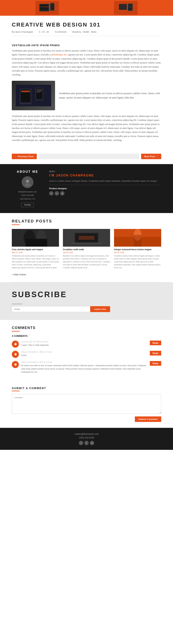 The height and width of the screenshot is (644, 173). I want to click on section-heading: VESTIBULUM ANTE IPSUM PRIMIS, so click(86, 45).